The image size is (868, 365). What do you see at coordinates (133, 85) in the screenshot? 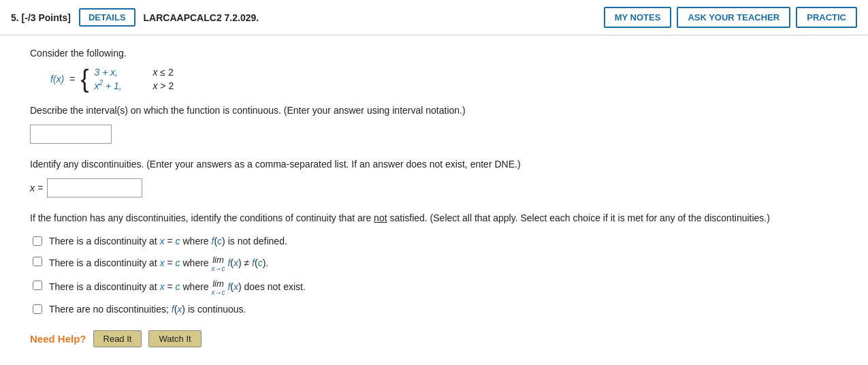
I see `case-row-2: x2 + 1, x > 2` at bounding box center [133, 85].